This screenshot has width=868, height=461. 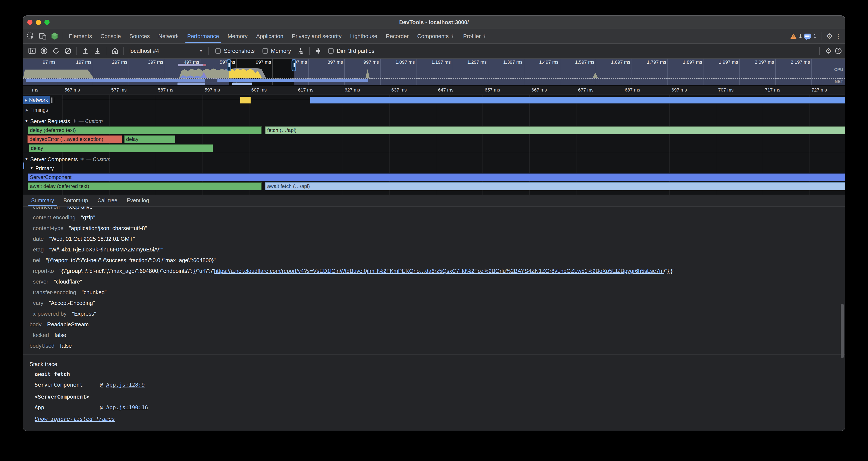 What do you see at coordinates (446, 90) in the screenshot?
I see `ruler-tick-label: 647 ms` at bounding box center [446, 90].